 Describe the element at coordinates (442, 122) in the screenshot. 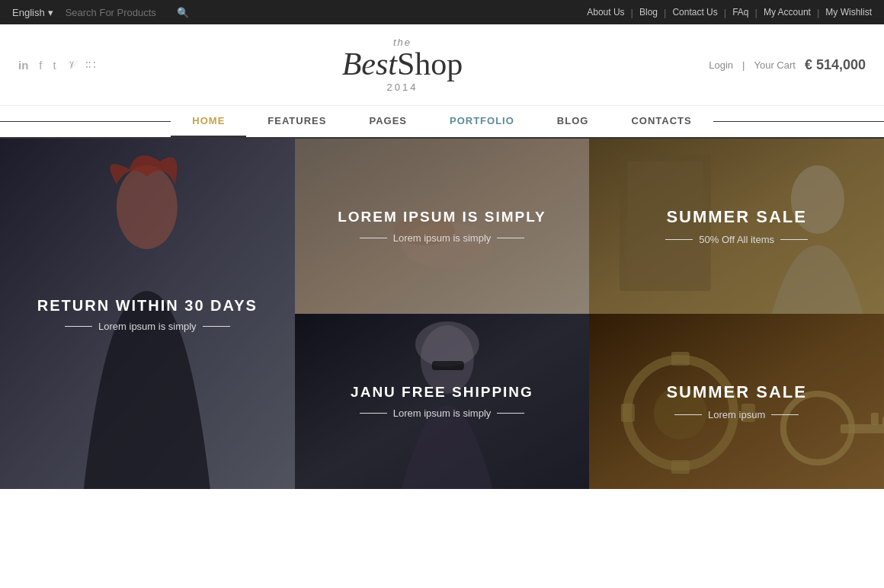

I see `main-nav: HOME FEATURES PAGES PORTFOLIO BLOG CONTA…` at that location.